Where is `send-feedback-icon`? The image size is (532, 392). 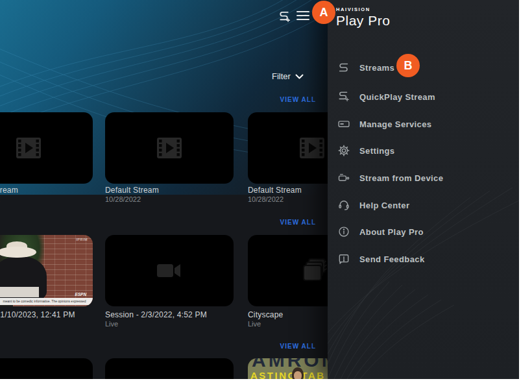 send-feedback-icon is located at coordinates (344, 259).